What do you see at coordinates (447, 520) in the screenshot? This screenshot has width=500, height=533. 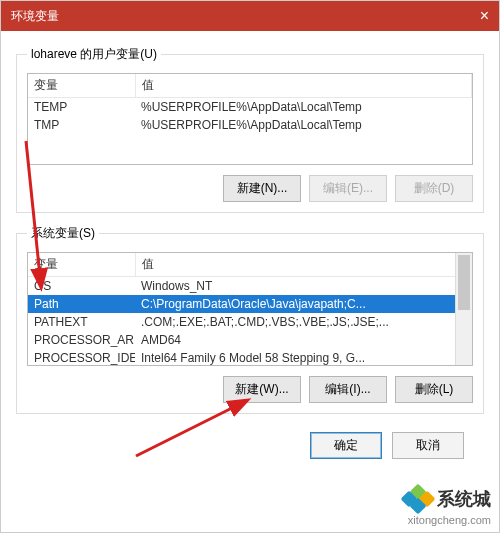 I see `watermark-url: xitongcheng.com` at bounding box center [447, 520].